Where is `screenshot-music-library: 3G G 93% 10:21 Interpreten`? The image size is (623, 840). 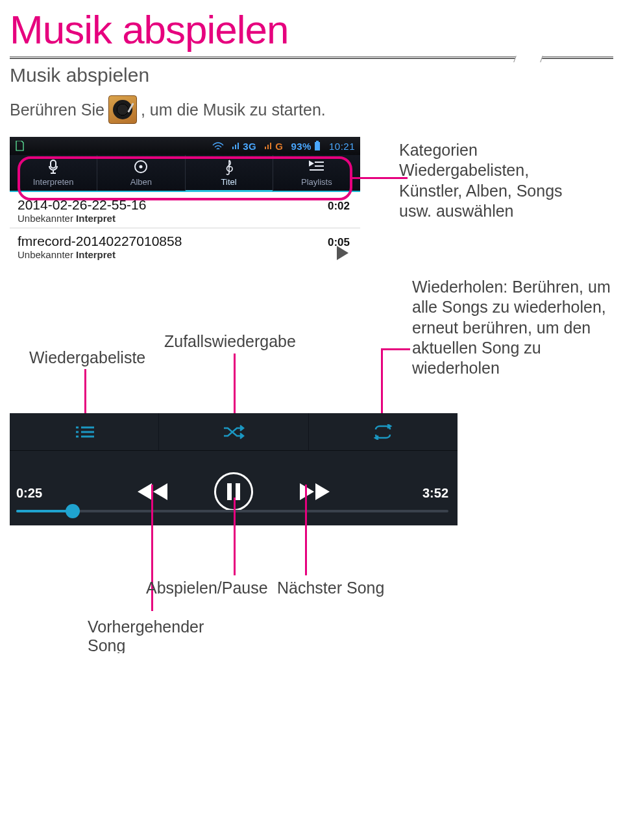
screenshot-music-library: 3G G 93% 10:21 Interpreten is located at coordinates (185, 200).